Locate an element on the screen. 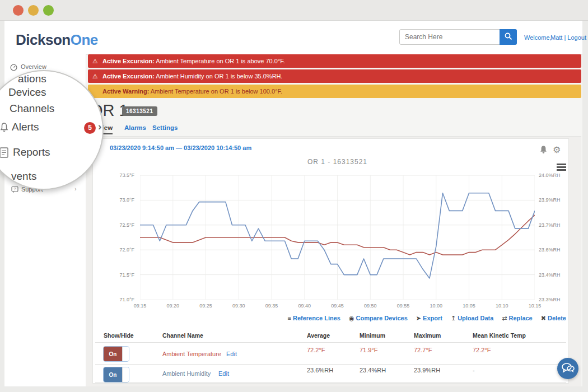 Image resolution: width=588 pixels, height=392 pixels. user-menu-links: Matt | Logout is located at coordinates (568, 38).